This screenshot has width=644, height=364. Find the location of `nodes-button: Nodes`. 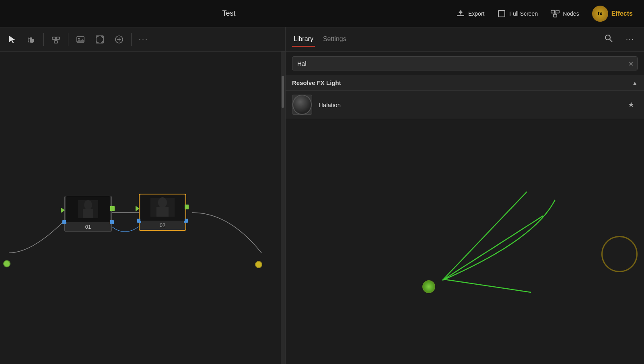

nodes-button: Nodes is located at coordinates (565, 14).